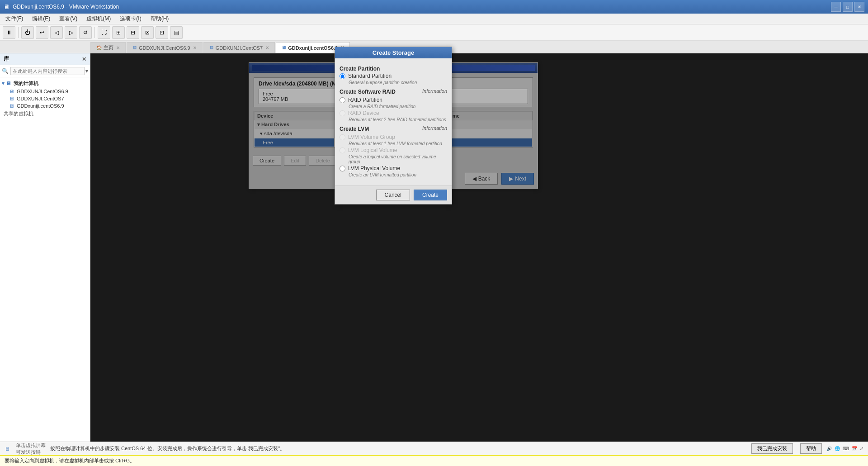 The width and height of the screenshot is (868, 466). I want to click on infobar-text: 要将输入定向到虚拟机，请在虚拟机内部单击或按 Ctrl+G。, so click(70, 461).